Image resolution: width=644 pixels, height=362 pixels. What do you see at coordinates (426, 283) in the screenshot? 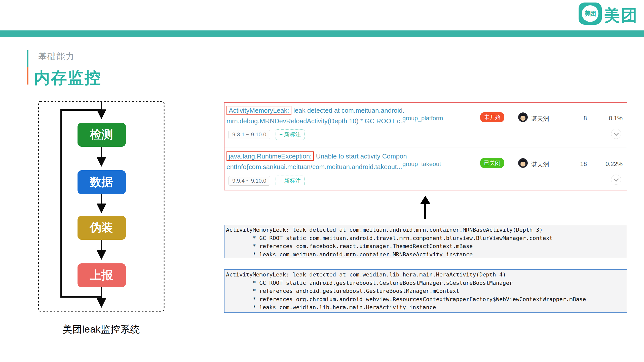
I see `code-line: * GC ROOT static android.gestureboost.Ge…` at bounding box center [426, 283].